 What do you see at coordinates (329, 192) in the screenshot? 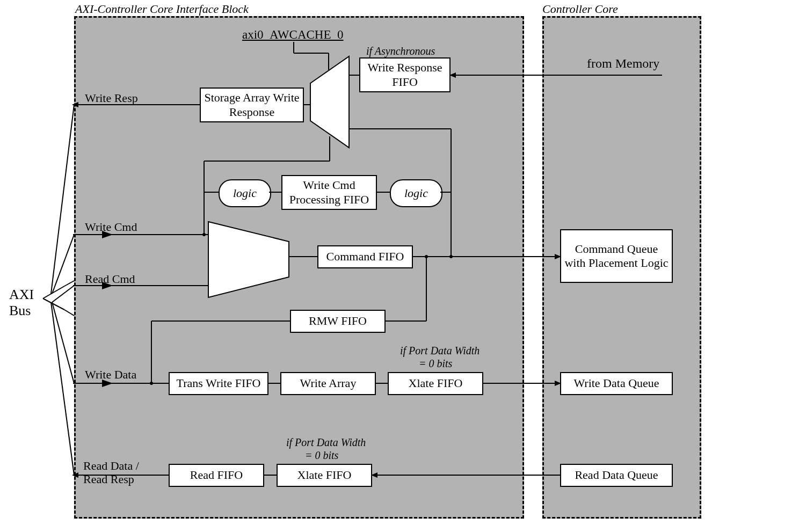
I see `write-cmd-fifo-block: Write Cmd Processing FIFO` at bounding box center [329, 192].